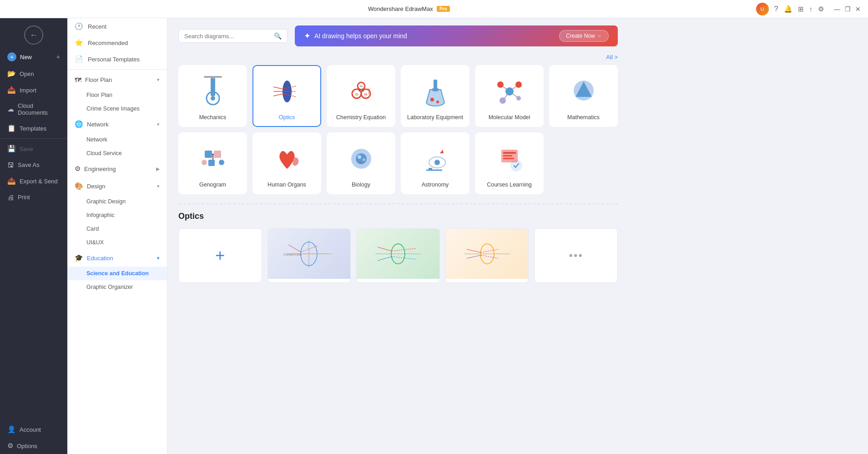 The height and width of the screenshot is (454, 868). Describe the element at coordinates (117, 236) in the screenshot. I see `sidebar-wide: 🕐 Recent ⭐ Recommended 📄 Personal Templa…` at that location.